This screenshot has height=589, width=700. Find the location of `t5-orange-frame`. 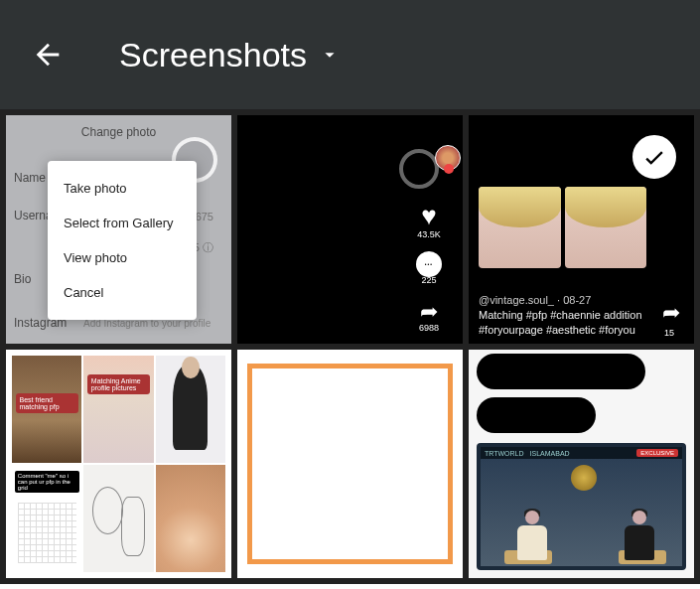

t5-orange-frame is located at coordinates (350, 464).